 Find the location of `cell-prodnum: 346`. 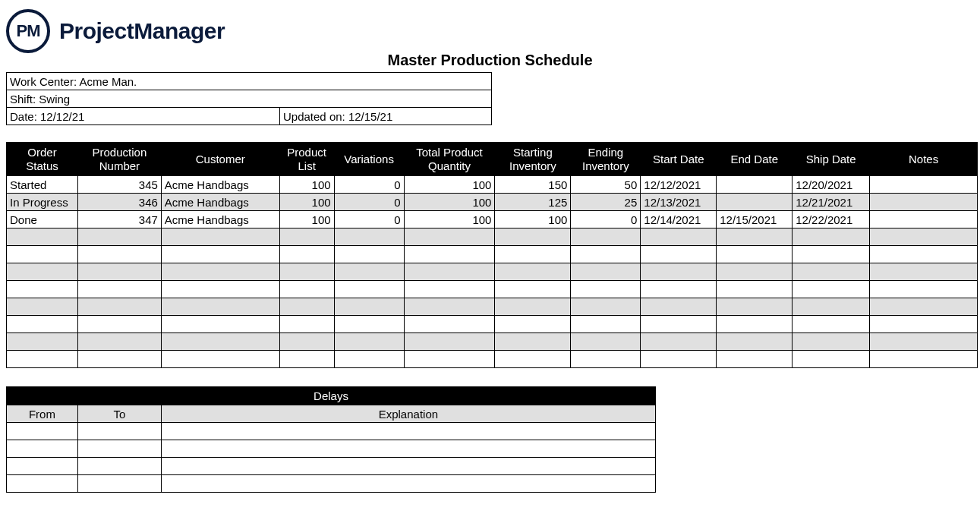

cell-prodnum: 346 is located at coordinates (119, 202).